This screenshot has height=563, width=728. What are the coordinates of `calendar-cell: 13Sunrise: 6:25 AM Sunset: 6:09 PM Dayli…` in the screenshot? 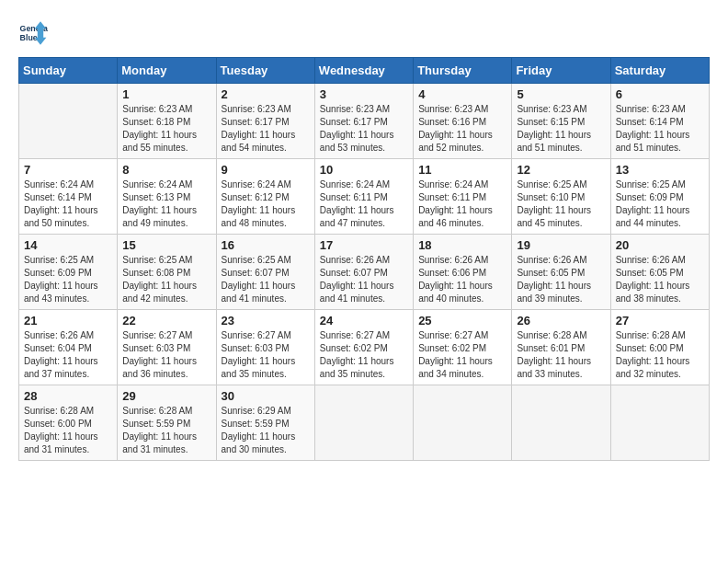 It's located at (660, 197).